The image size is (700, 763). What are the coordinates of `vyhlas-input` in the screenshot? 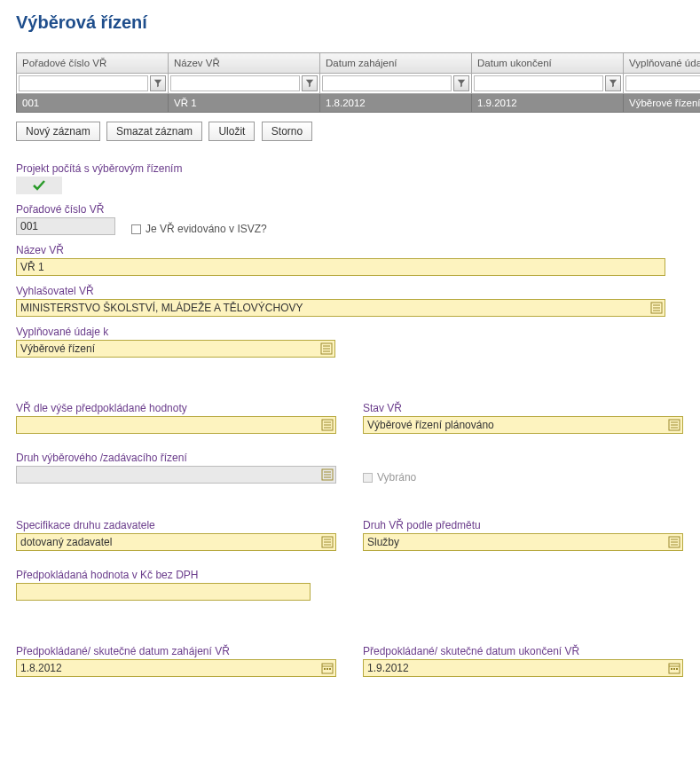 It's located at (341, 308).